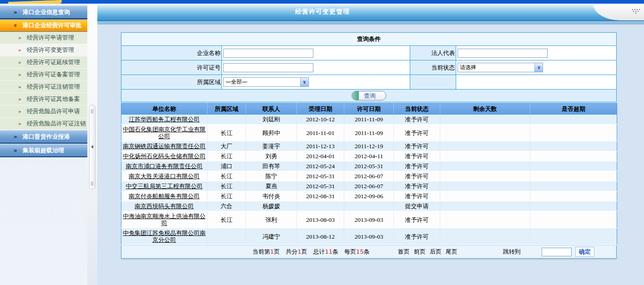  I want to click on pagination-link: 尾页, so click(452, 252).